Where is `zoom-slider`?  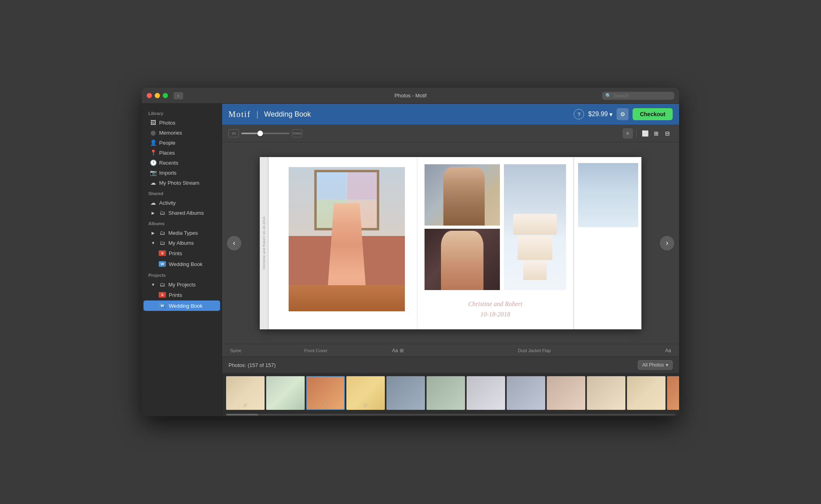
zoom-slider is located at coordinates (265, 133).